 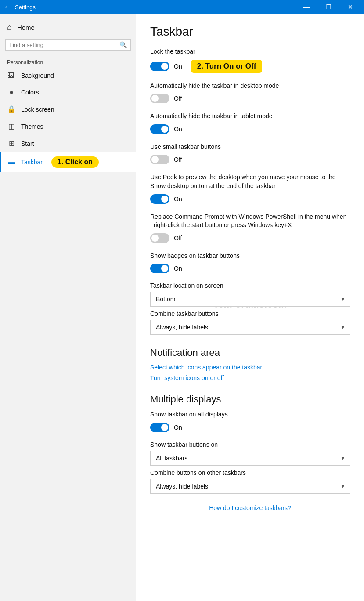 What do you see at coordinates (250, 299) in the screenshot?
I see `location-select: Bottom Top Left Right` at bounding box center [250, 299].